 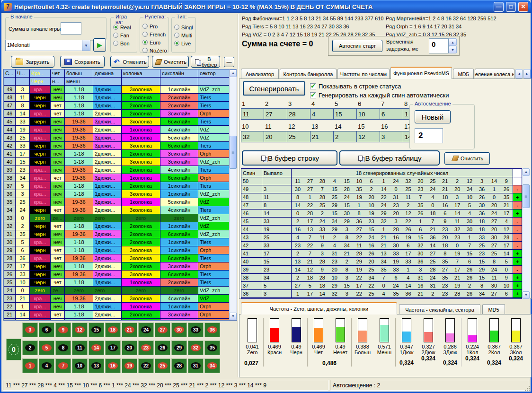 What do you see at coordinates (116, 106) in the screenshot?
I see `table-row: 478чернчет1-181дюжи...2колонка2сиклайнTi…` at bounding box center [116, 106].